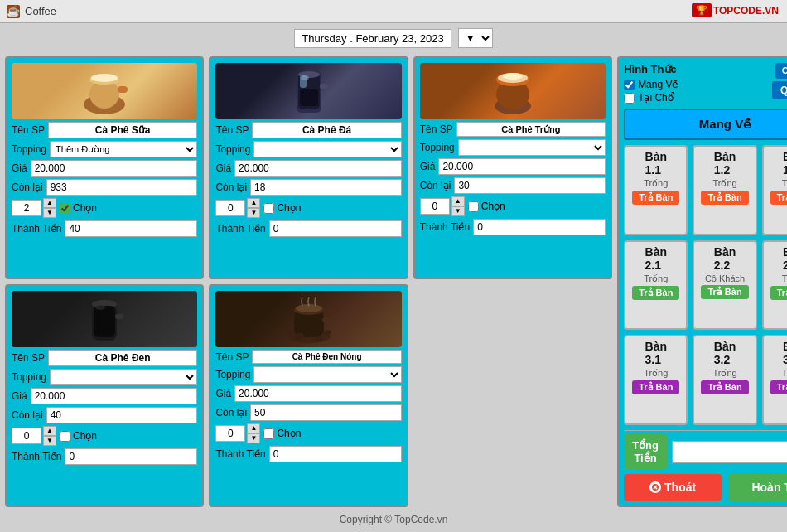 Image resolution: width=787 pixels, height=532 pixels. Describe the element at coordinates (288, 433) in the screenshot. I see `chon-label-5: Chọn` at that location.